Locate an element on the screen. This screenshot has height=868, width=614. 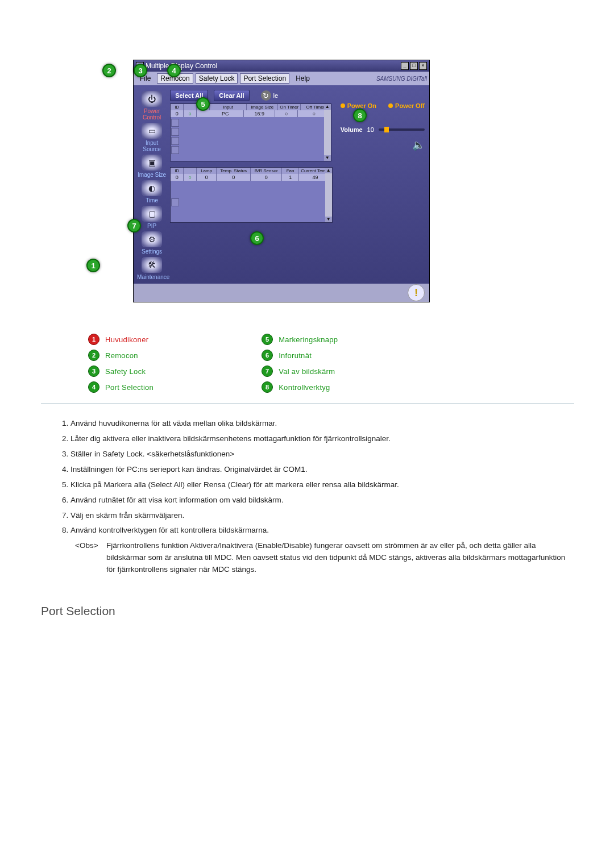
col-on-timer: On Timer is located at coordinates (289, 107).